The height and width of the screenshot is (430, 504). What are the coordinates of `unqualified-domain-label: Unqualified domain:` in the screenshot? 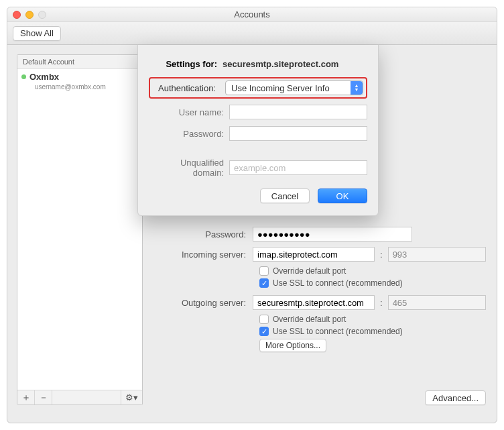 It's located at (189, 168).